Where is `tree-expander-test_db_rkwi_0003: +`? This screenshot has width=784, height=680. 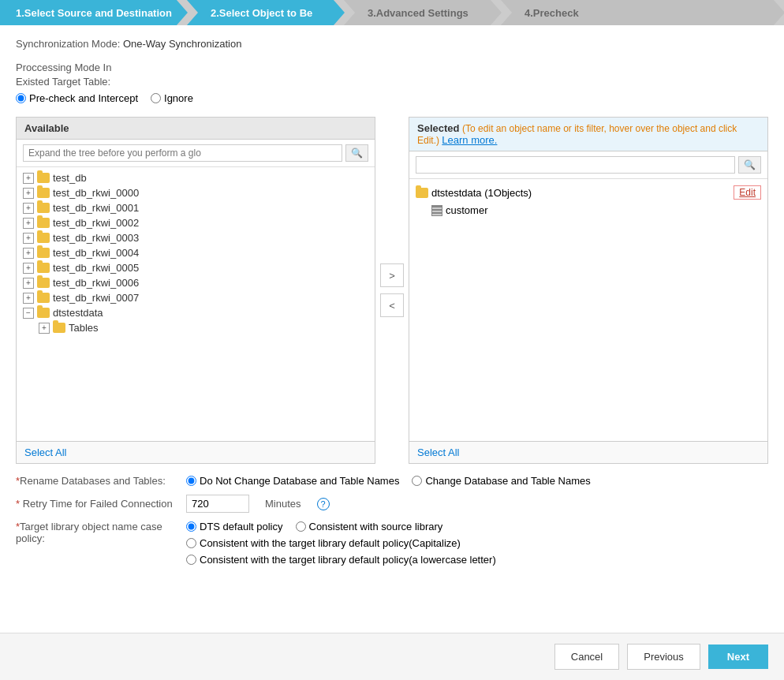
tree-expander-test_db_rkwi_0003: + is located at coordinates (28, 238).